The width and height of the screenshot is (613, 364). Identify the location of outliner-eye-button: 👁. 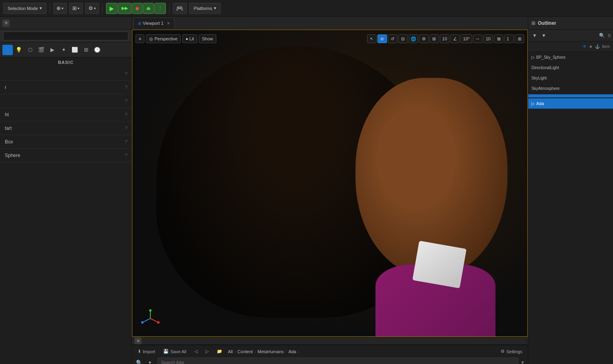
(607, 103).